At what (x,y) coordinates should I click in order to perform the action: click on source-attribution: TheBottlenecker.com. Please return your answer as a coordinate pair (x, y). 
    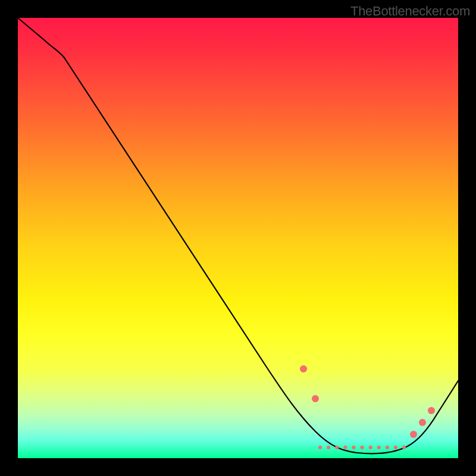
    Looking at the image, I should click on (411, 11).